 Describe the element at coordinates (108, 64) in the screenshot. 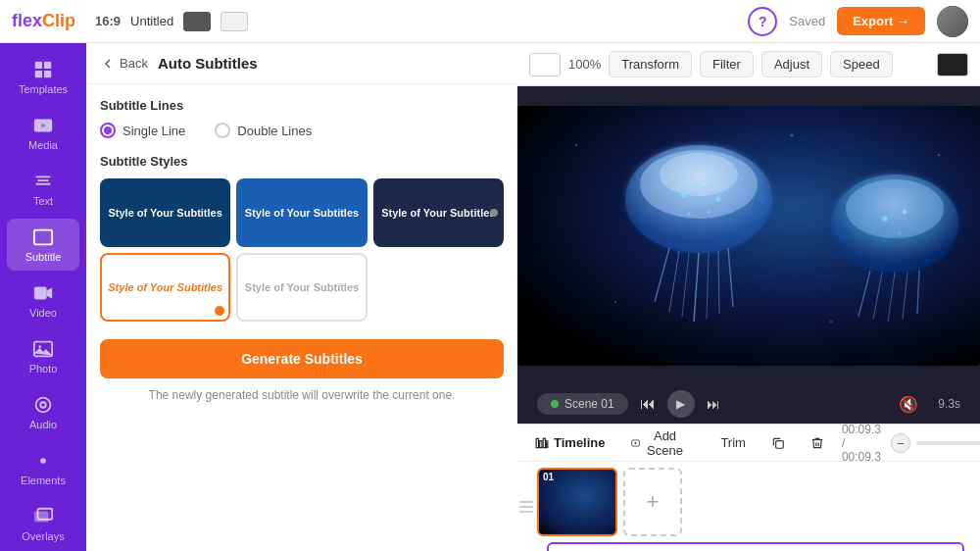

I see `back-arrow-icon` at that location.